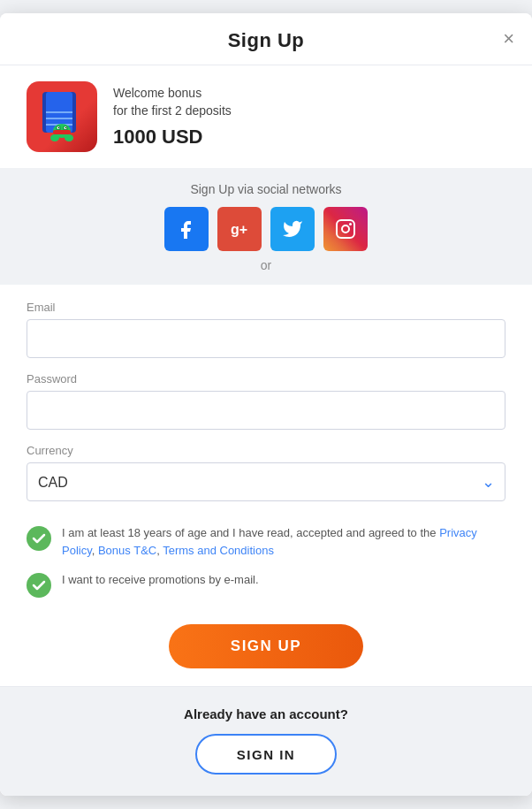  What do you see at coordinates (293, 229) in the screenshot?
I see `twitter-icon` at bounding box center [293, 229].